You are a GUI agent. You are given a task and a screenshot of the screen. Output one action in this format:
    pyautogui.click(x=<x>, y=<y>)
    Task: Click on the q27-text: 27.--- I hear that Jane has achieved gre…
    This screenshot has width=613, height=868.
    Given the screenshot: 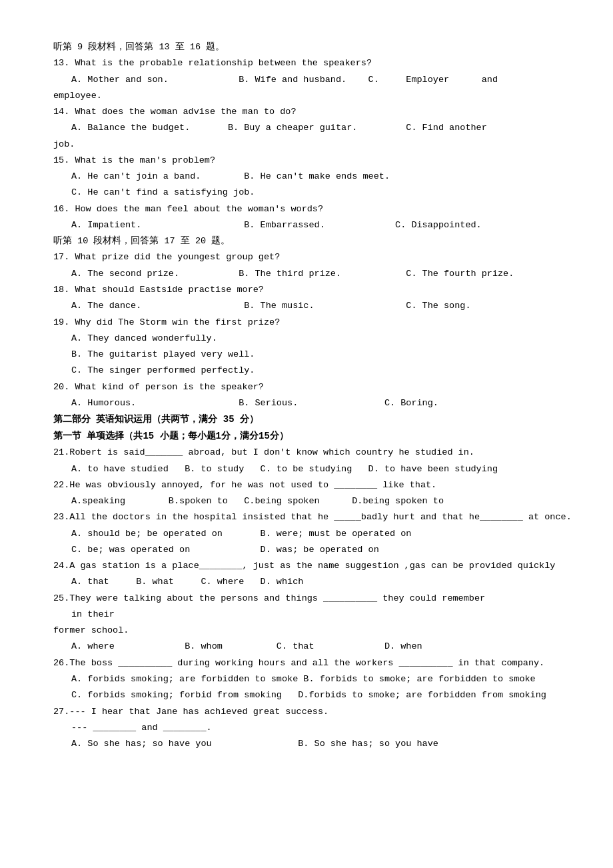 What is the action you would take?
    pyautogui.click(x=313, y=712)
    